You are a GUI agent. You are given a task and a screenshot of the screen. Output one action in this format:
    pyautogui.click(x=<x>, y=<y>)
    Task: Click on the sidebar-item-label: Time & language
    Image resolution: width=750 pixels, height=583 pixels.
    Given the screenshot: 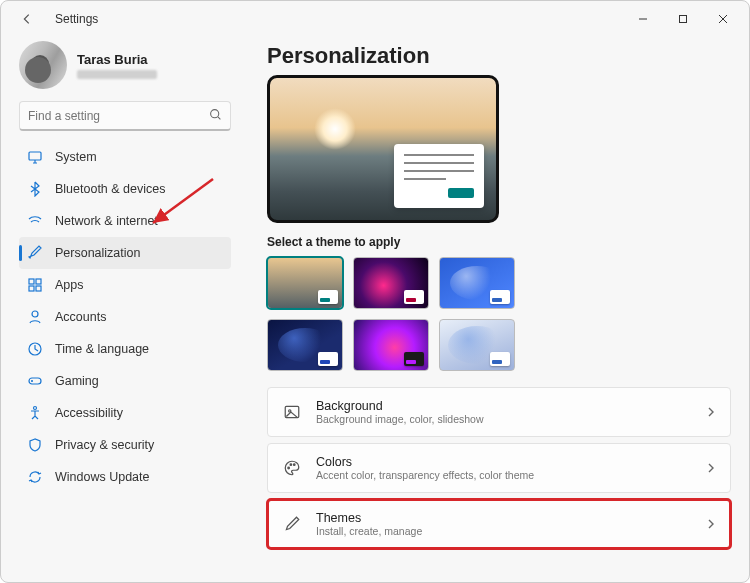 What is the action you would take?
    pyautogui.click(x=102, y=349)
    